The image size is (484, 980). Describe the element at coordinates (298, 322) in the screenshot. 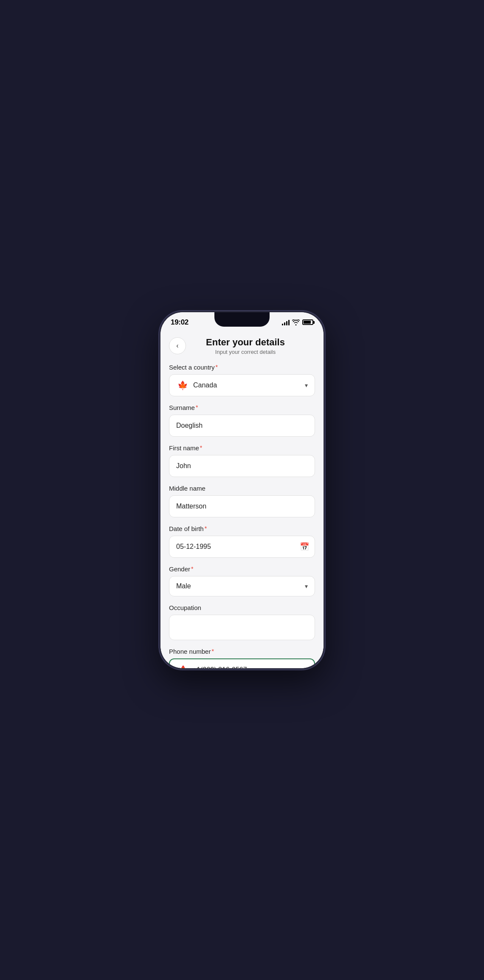

I see `status-icons` at that location.